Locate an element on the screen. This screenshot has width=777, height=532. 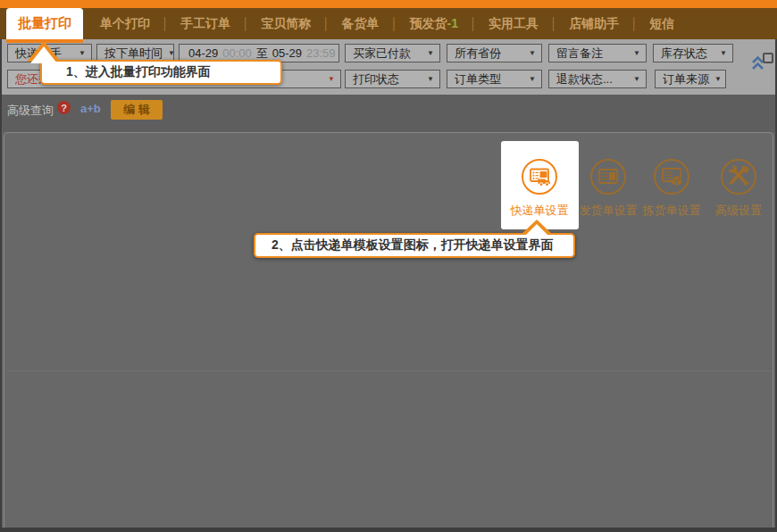
stock-status-value: 库存状态 is located at coordinates (684, 54).